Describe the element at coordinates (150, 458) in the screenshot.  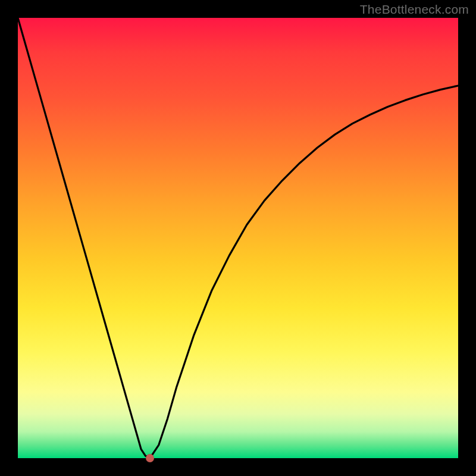
I see `optimal-point-marker` at that location.